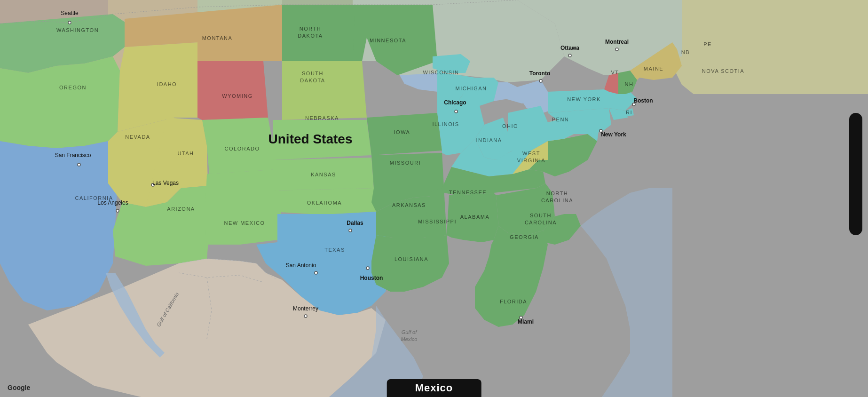 This screenshot has height=397, width=868. What do you see at coordinates (541, 81) in the screenshot?
I see `toronto-dot` at bounding box center [541, 81].